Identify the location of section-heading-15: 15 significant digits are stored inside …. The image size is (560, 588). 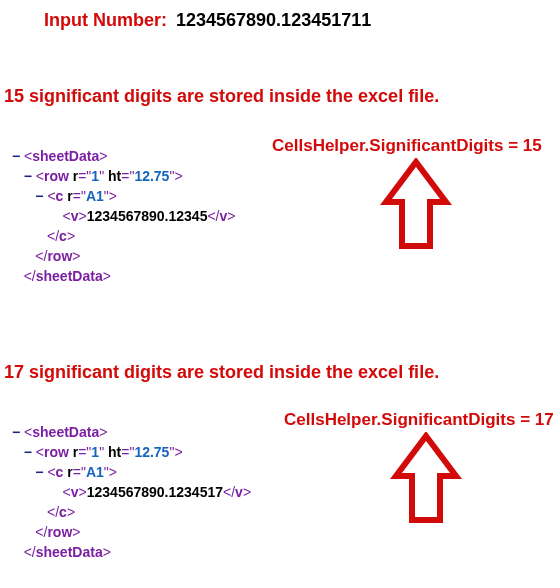
(222, 96).